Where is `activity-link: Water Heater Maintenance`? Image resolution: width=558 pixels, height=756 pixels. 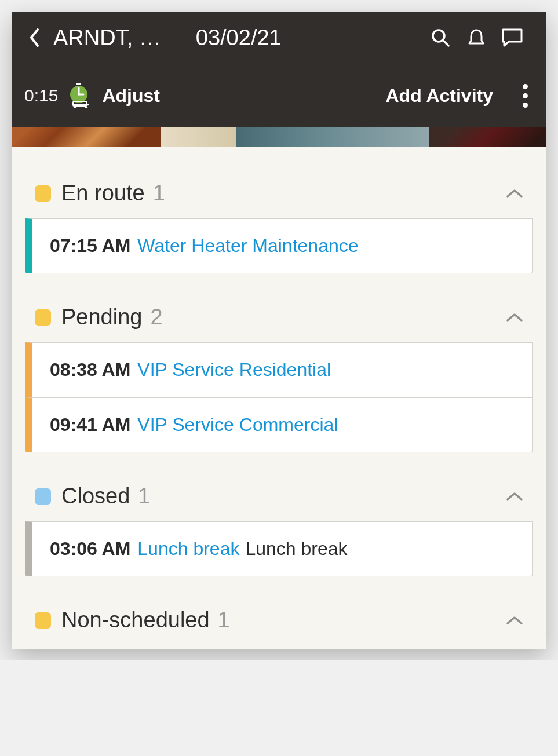
activity-link: Water Heater Maintenance is located at coordinates (248, 246).